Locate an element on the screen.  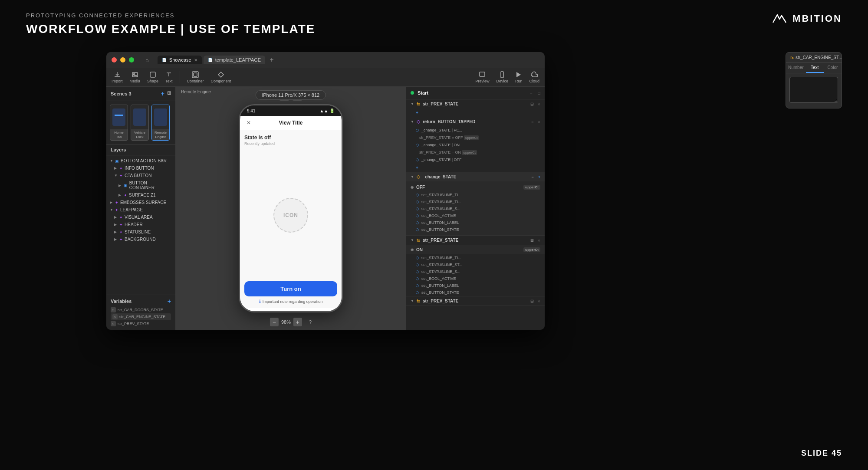
layer-bottom-action-bar: ▼ ▣ BOTTOM ACTION BAR is located at coordinates (141, 161).